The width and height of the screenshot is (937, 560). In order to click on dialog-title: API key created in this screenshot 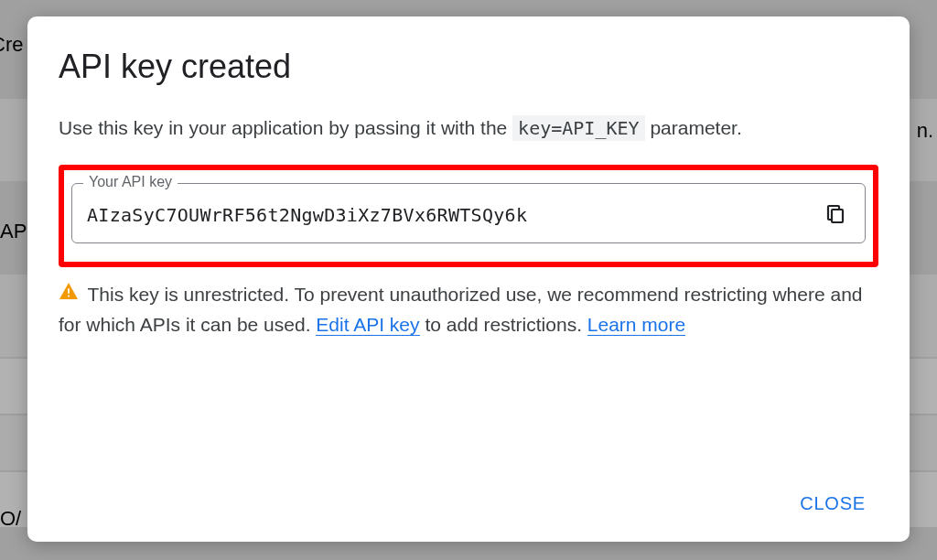, I will do `click(468, 67)`.